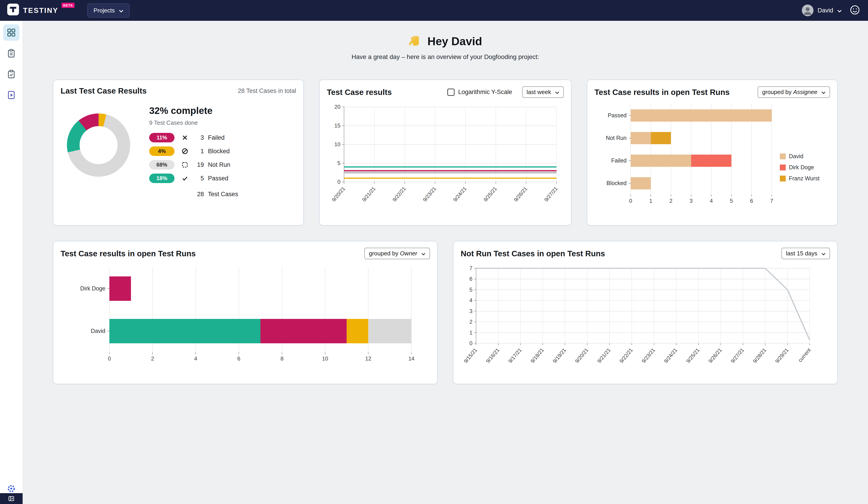  Describe the element at coordinates (282, 359) in the screenshot. I see `svg-text: 8` at that location.